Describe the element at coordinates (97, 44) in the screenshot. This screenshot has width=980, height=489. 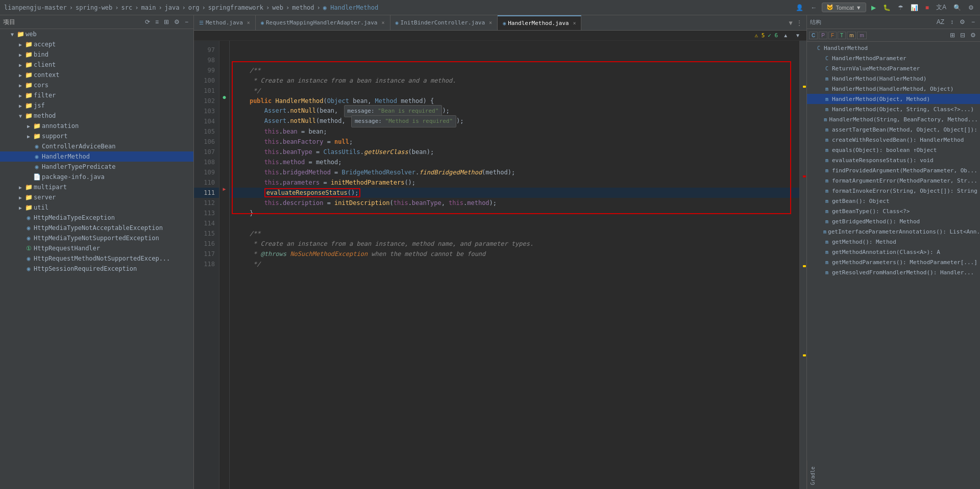
I see `sidebar-item-accept: ▶ 📁 accept` at that location.